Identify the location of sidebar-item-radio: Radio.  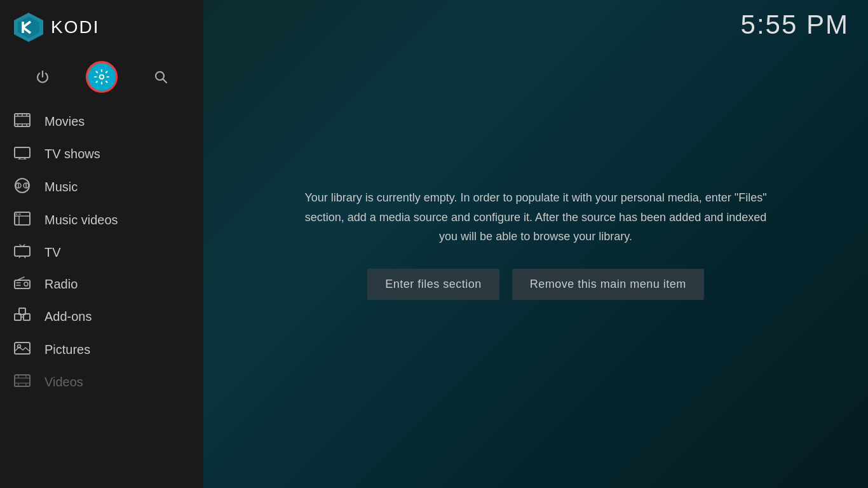
(102, 285).